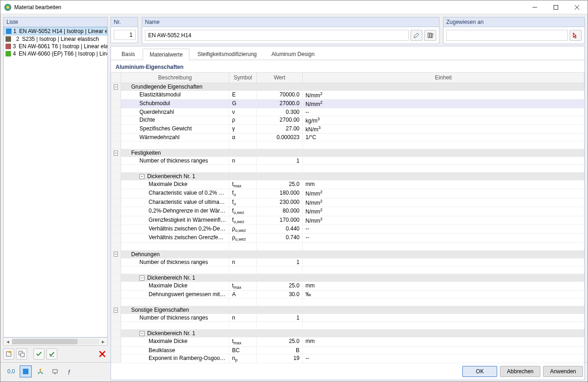 The width and height of the screenshot is (588, 382). I want to click on tab-basis: Basis, so click(128, 54).